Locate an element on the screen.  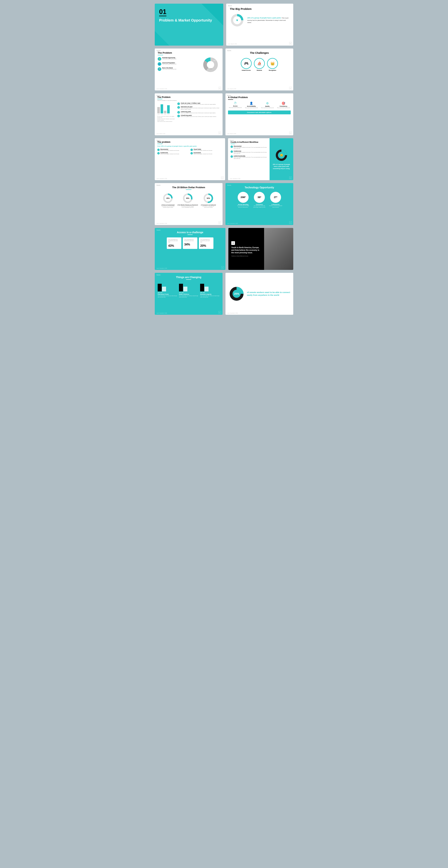
metric-pct-2: 30% is located at coordinates (188, 198).